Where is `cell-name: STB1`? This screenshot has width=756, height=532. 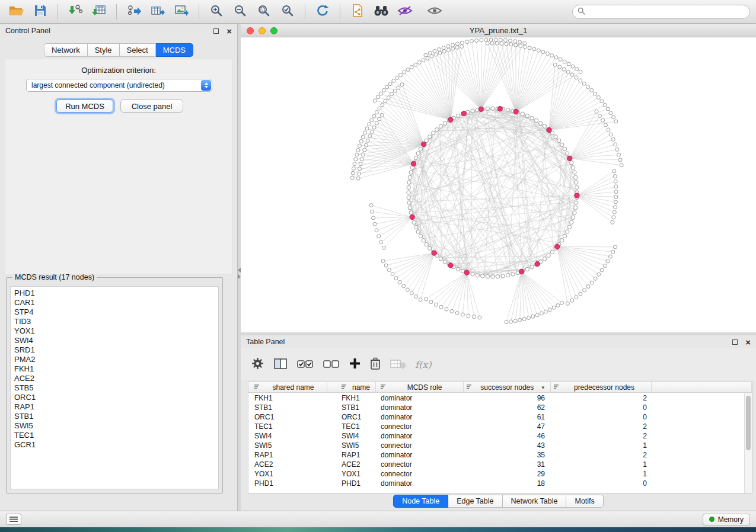 cell-name: STB1 is located at coordinates (352, 408).